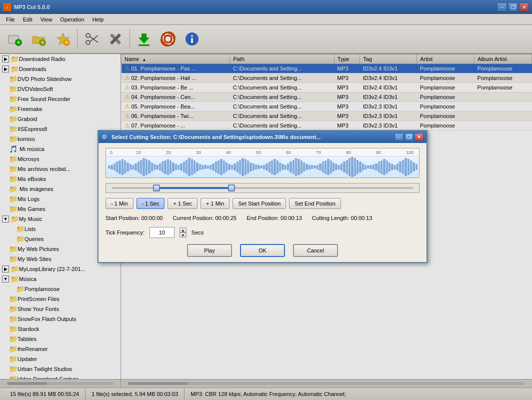  I want to click on tick-spinner-up: ▲, so click(183, 230).